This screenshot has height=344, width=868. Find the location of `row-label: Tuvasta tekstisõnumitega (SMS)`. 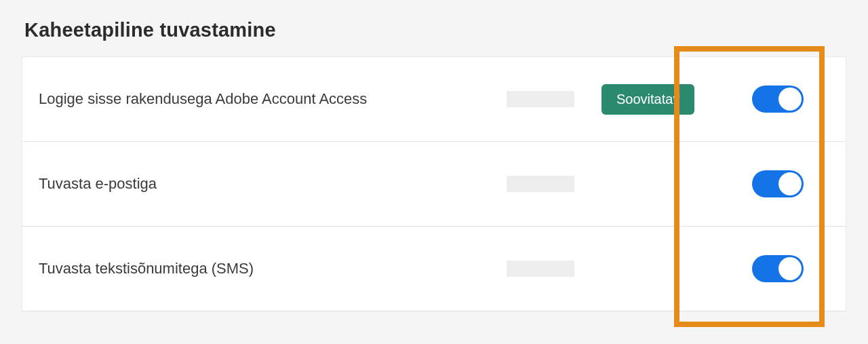

row-label: Tuvasta tekstisõnumitega (SMS) is located at coordinates (273, 269).